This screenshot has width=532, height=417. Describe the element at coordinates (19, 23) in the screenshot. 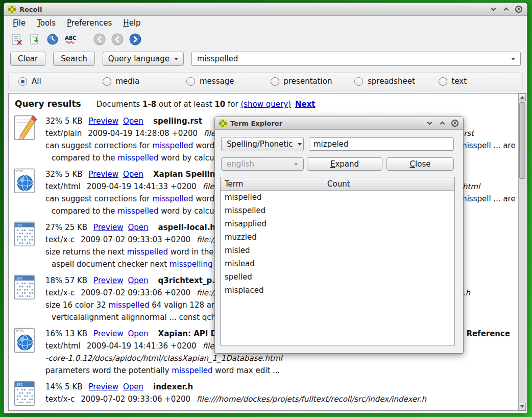

I see `menu-file: File` at that location.